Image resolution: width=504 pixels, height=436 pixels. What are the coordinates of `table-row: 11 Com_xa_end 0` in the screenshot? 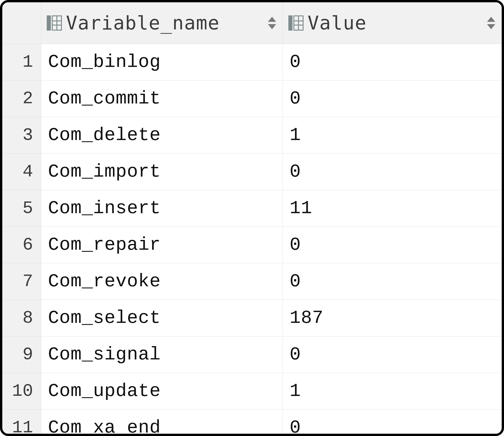 It's located at (252, 423).